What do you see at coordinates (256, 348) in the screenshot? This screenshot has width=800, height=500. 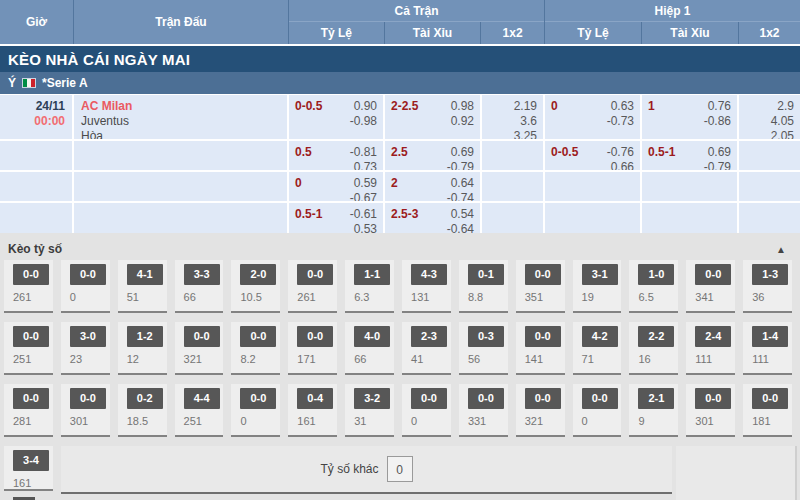 I see `score-strip: 0-08.2` at bounding box center [256, 348].